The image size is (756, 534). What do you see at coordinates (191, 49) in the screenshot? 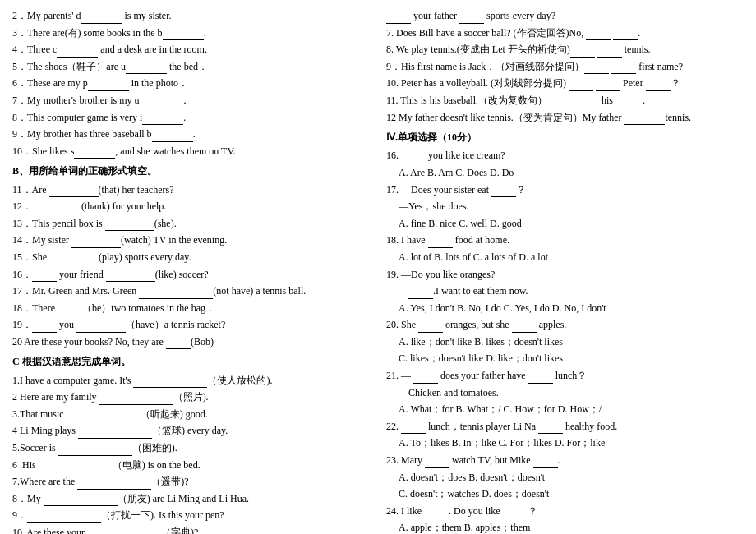
I see `line-4: 4．Three c and a desk are in the room.` at bounding box center [191, 49].